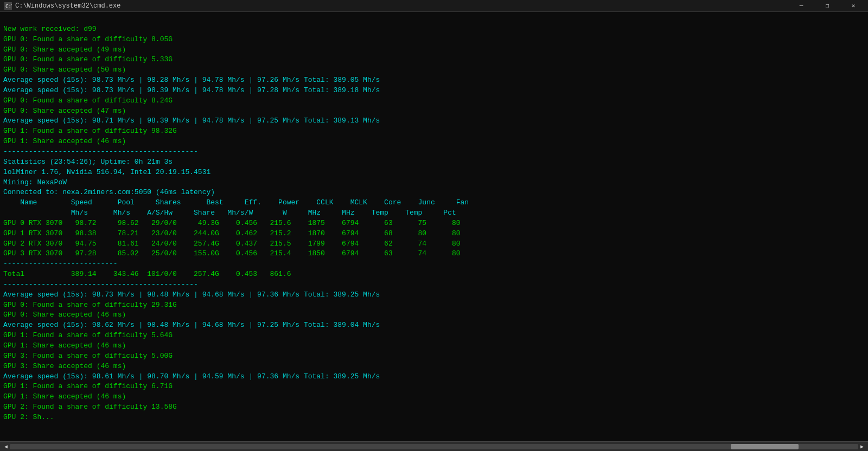 Image resolution: width=868 pixels, height=451 pixels. Describe the element at coordinates (434, 223) in the screenshot. I see `terminal-line: GPU 0 RTX 3070 98.72 98.62 29/0/0 49.3G …` at that location.